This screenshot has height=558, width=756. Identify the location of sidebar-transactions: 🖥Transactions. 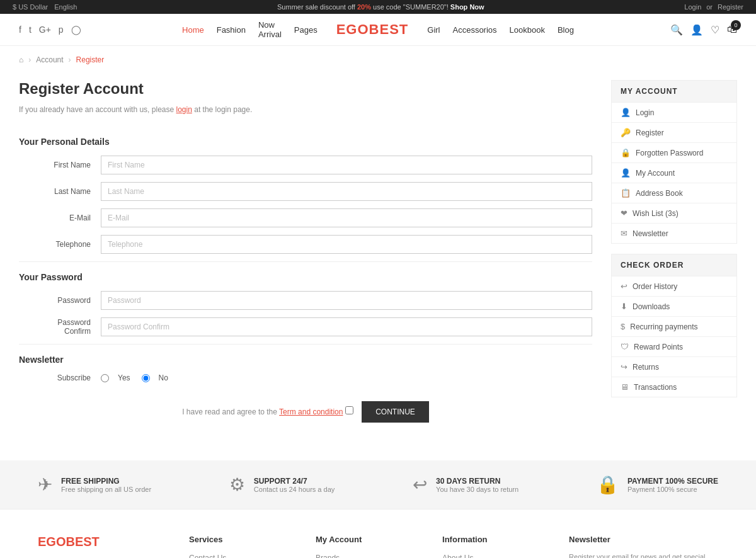
(674, 387).